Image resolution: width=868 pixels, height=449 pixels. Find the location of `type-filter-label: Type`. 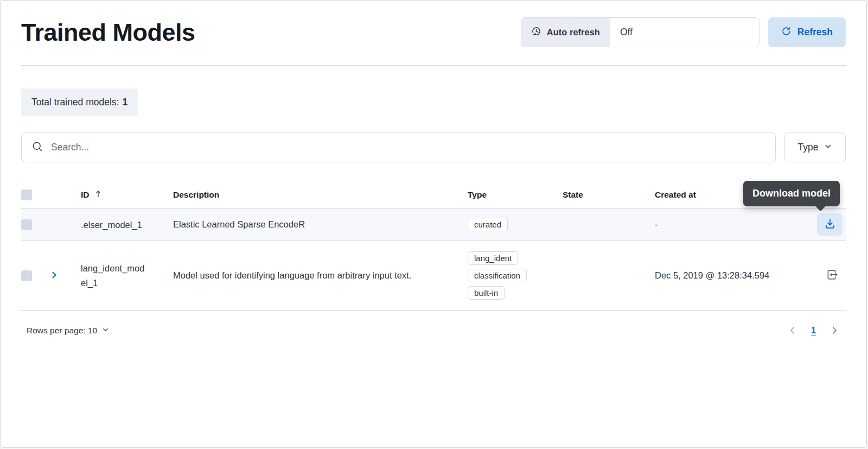

type-filter-label: Type is located at coordinates (808, 148).